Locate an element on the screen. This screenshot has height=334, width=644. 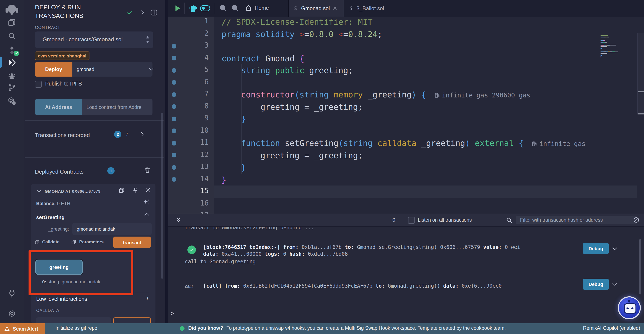
file-explorer-icon is located at coordinates (12, 22).